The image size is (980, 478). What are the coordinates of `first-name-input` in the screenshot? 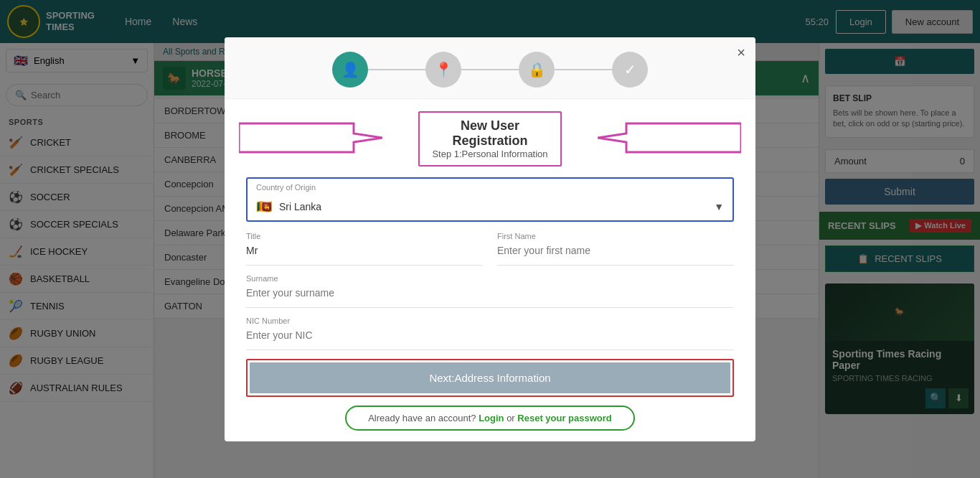 It's located at (616, 250).